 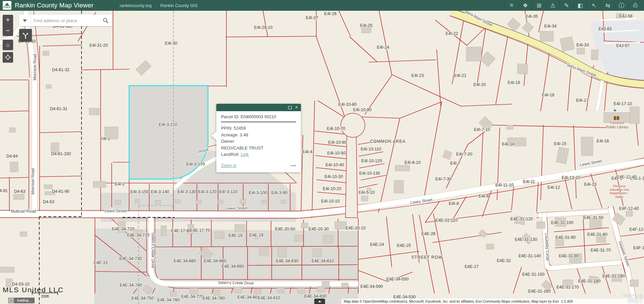 I want to click on svg-text: E4E-20-50, so click(x=285, y=229).